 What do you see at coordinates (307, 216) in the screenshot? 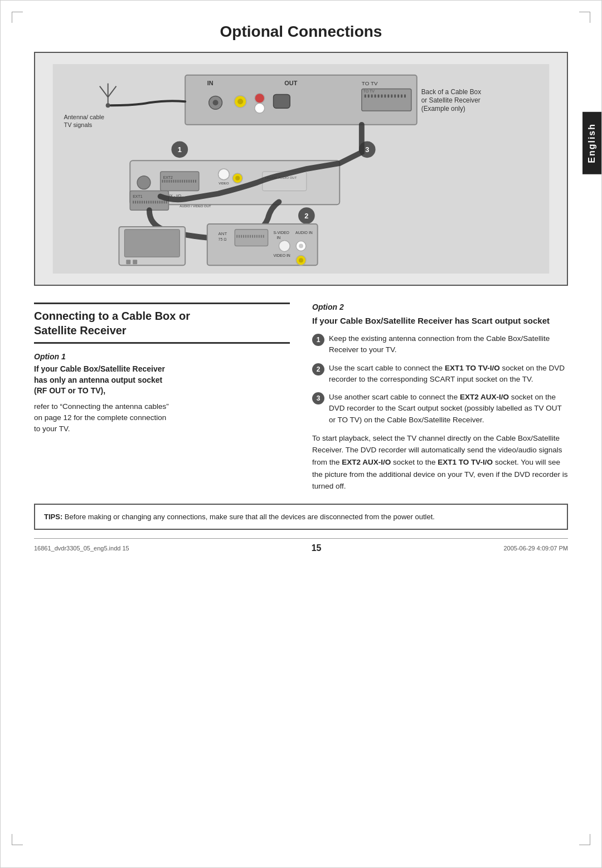
I see `svg-text: 2` at bounding box center [307, 216].